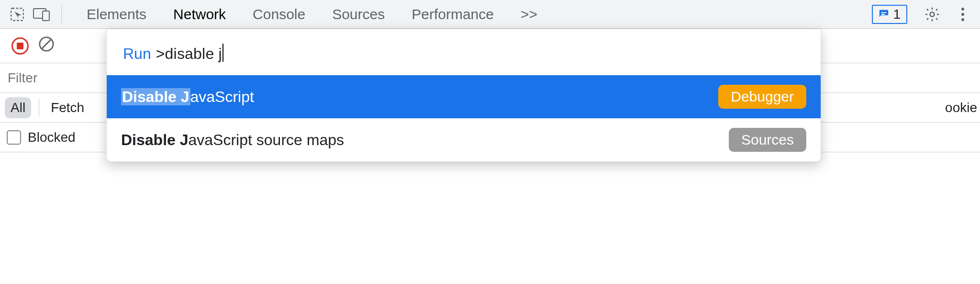 This screenshot has height=284, width=980. What do you see at coordinates (233, 140) in the screenshot?
I see `palette-item-title: Disable JavaScript source maps` at bounding box center [233, 140].